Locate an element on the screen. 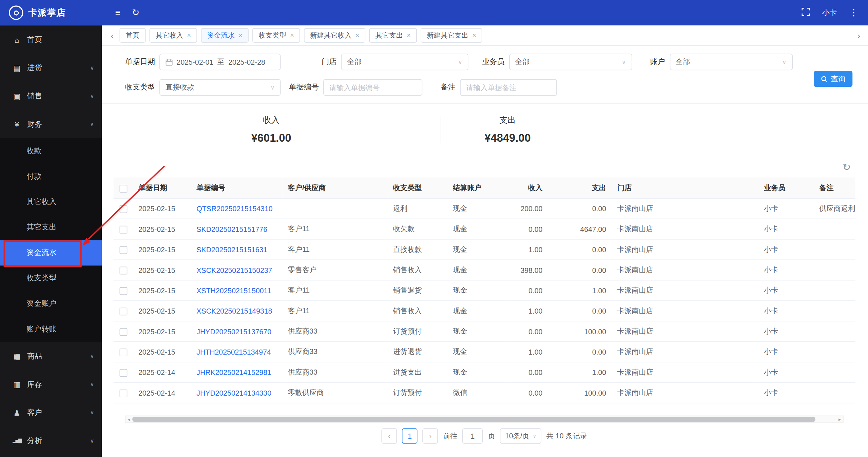 Image resolution: width=868 pixels, height=457 pixels. page-size-select: 10条/页 ∨ is located at coordinates (521, 436).